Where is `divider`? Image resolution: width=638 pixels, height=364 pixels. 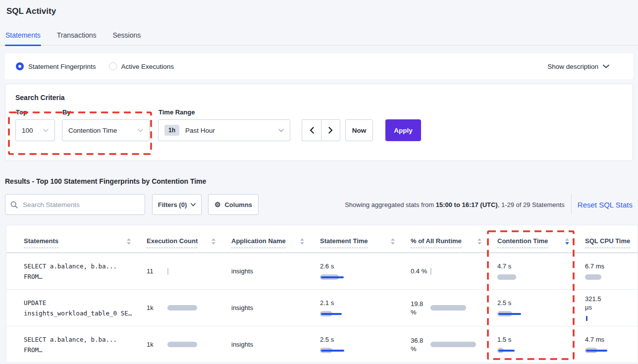 divider is located at coordinates (572, 205).